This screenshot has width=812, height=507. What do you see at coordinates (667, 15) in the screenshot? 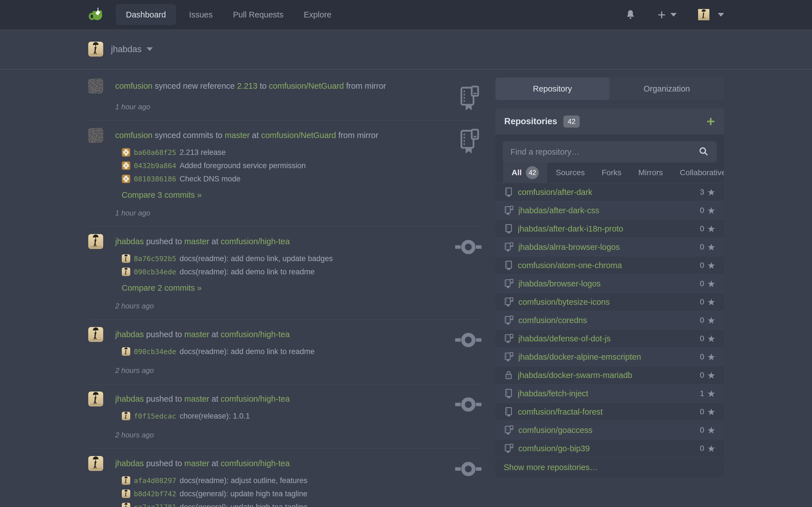
I see `create-new-button: +` at bounding box center [667, 15].